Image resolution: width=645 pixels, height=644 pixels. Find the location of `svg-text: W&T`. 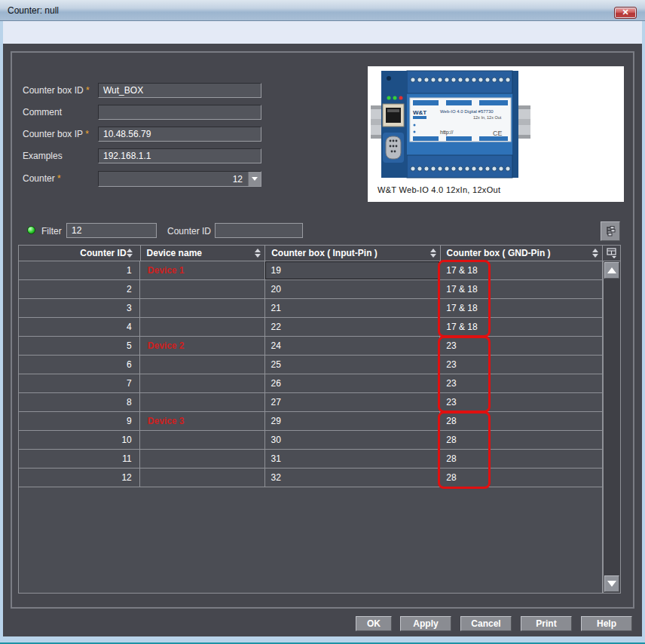

svg-text: W&T is located at coordinates (420, 113).